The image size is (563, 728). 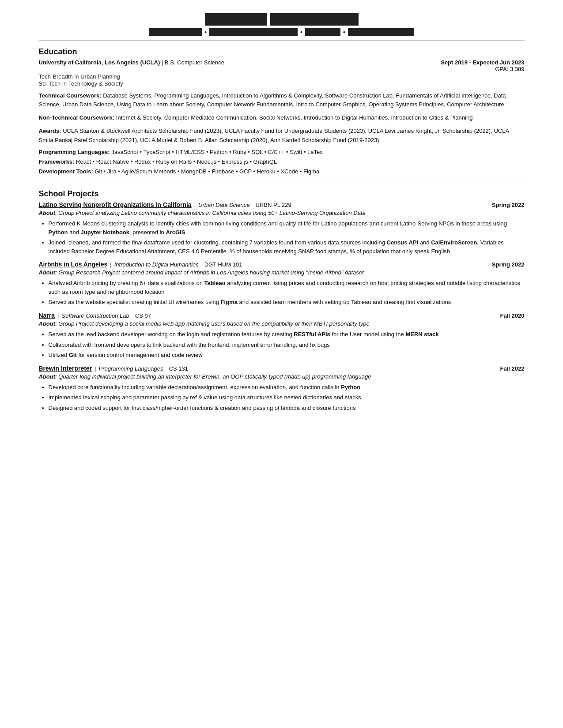 What do you see at coordinates (287, 398) in the screenshot?
I see `project-4-bullets: Developed core functionality including v…` at bounding box center [287, 398].